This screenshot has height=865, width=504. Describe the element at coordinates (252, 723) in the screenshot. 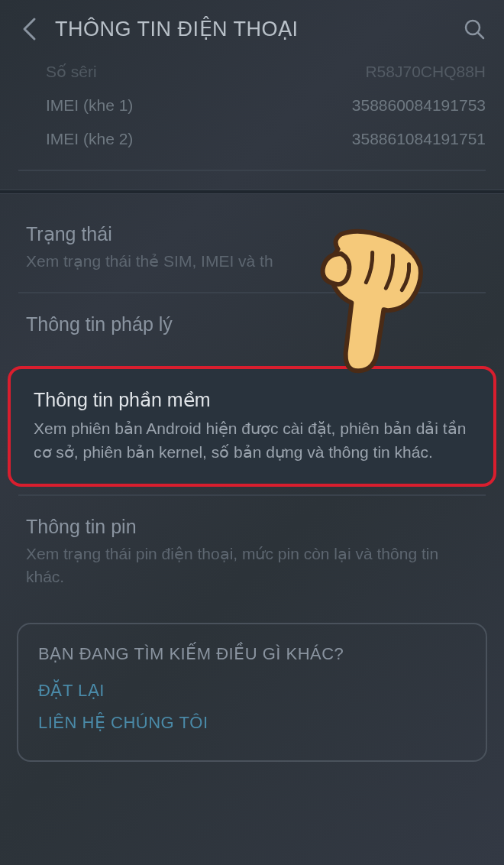

I see `contact-link: LIÊN HỆ CHÚNG TÔI` at that location.